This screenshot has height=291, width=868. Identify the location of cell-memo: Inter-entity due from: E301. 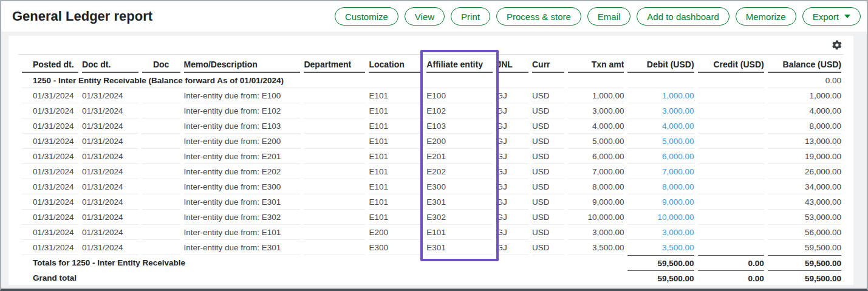
(242, 202).